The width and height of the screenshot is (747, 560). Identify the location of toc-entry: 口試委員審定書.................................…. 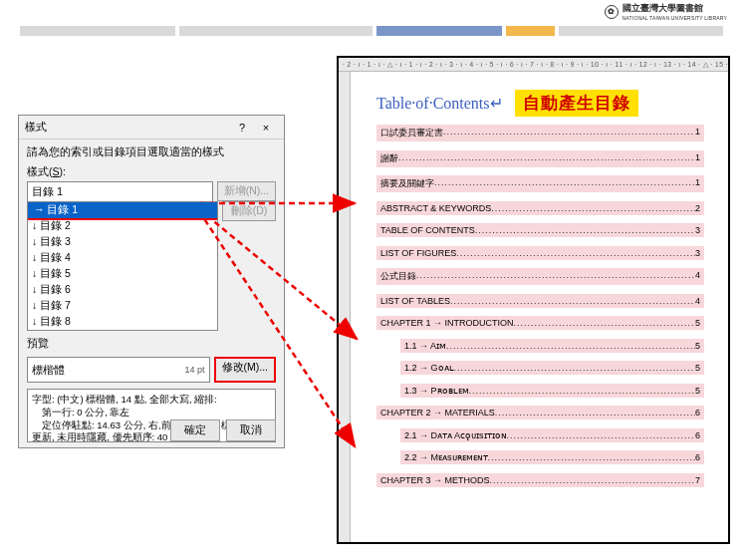
(540, 134).